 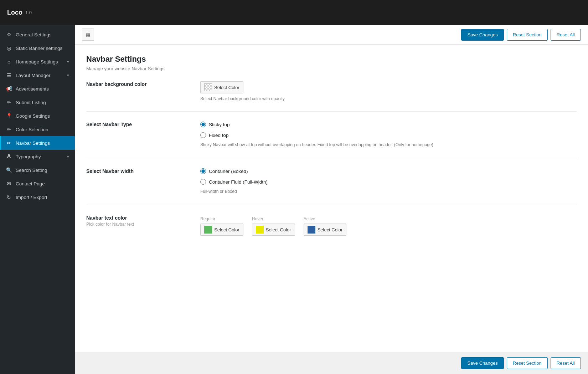 What do you see at coordinates (136, 224) in the screenshot?
I see `label-desc: Pick color for Navbar text` at bounding box center [136, 224].